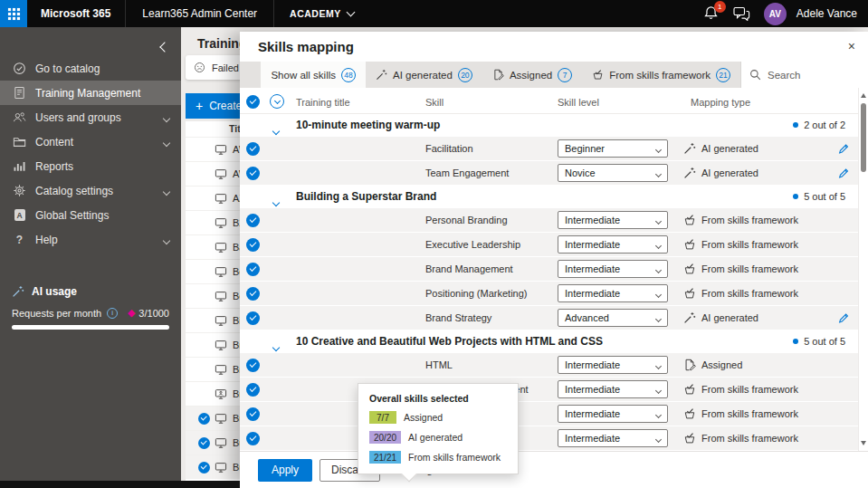  Describe the element at coordinates (548, 389) in the screenshot. I see `skill-row: pment Intermediate From skills framework` at that location.